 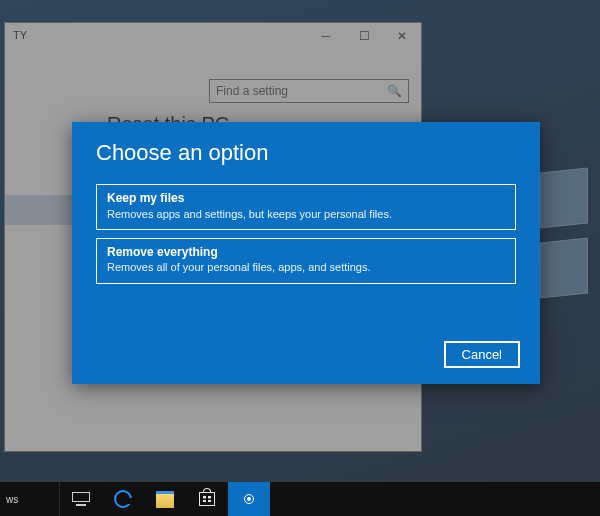 I want to click on settings-app-button, so click(x=249, y=499).